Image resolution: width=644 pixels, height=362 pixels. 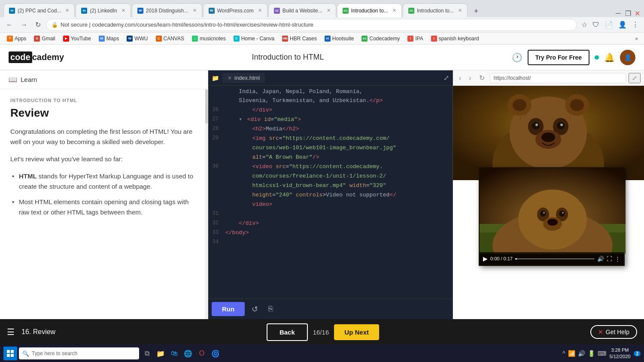 I want to click on up-next-button: Up Next, so click(x=356, y=332).